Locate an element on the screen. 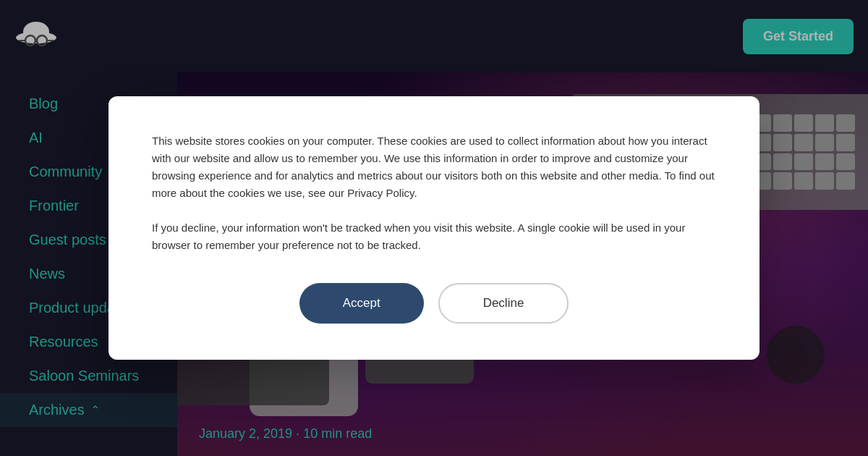 This screenshot has height=456, width=868. cookie-text-primary: This website stores cookies on your comp… is located at coordinates (434, 167).